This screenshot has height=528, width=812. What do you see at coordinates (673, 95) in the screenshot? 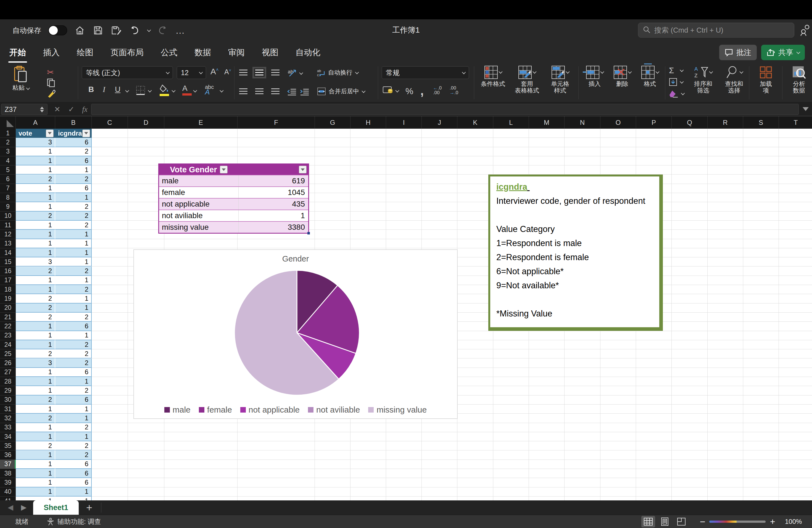
I see `clear-icon` at bounding box center [673, 95].